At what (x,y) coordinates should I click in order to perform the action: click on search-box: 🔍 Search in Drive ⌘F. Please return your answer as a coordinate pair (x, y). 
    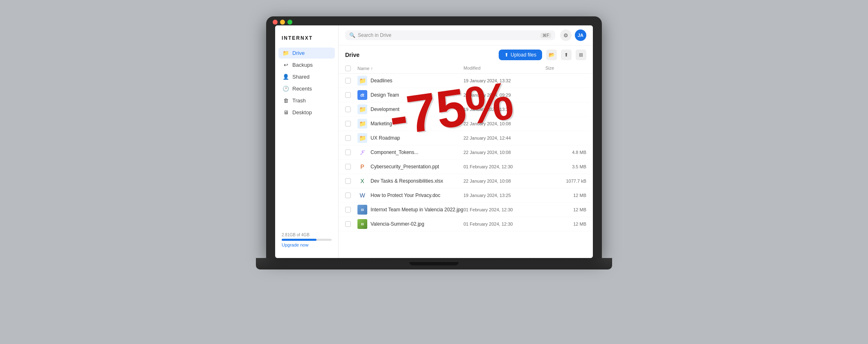
    Looking at the image, I should click on (450, 35).